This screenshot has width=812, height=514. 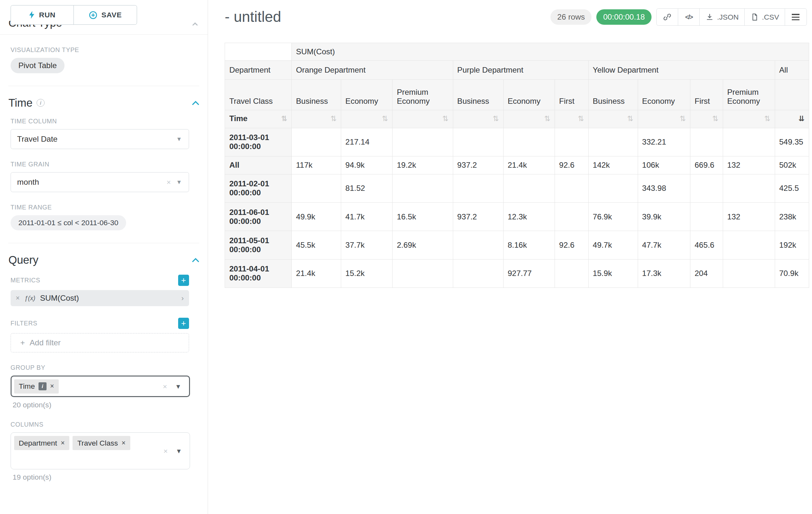 I want to click on columns-select: Department × Travel Class × × ▼, so click(x=100, y=451).